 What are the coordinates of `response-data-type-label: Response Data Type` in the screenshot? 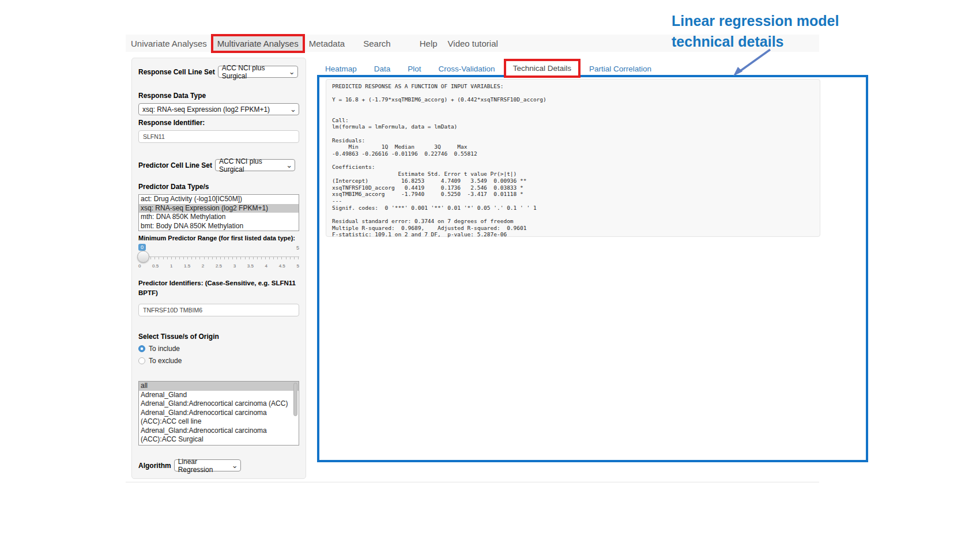 It's located at (219, 96).